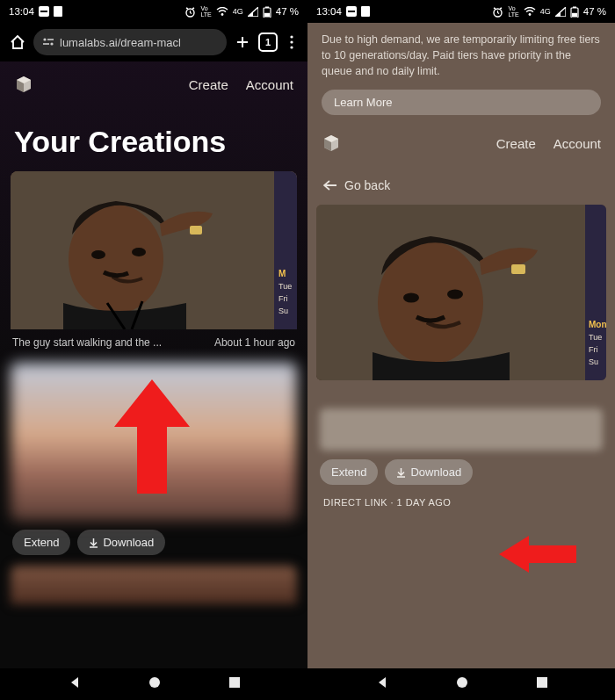  Describe the element at coordinates (120, 42) in the screenshot. I see `url-text: lumalabs.ai/dream-macl` at that location.